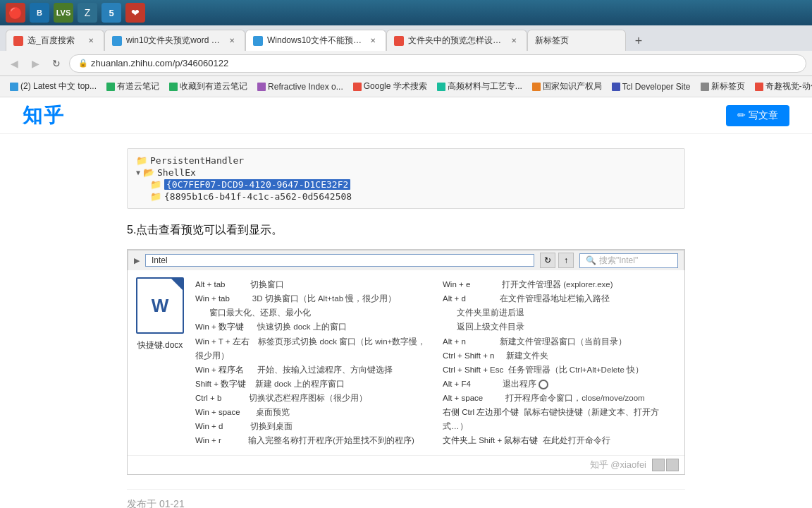 The image size is (812, 508). What do you see at coordinates (390, 86) in the screenshot?
I see `bookmark-5: Google 学术搜索` at bounding box center [390, 86].